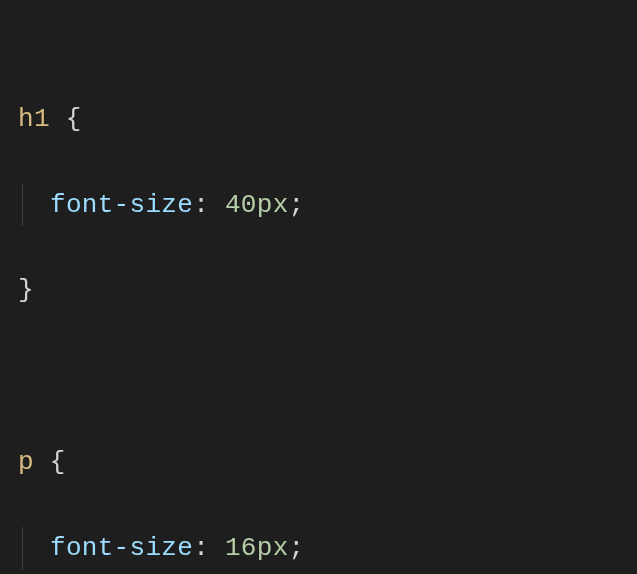 This screenshot has width=637, height=574. What do you see at coordinates (328, 206) in the screenshot?
I see `rule-h1-decl-line: font-size: 40px;` at bounding box center [328, 206].